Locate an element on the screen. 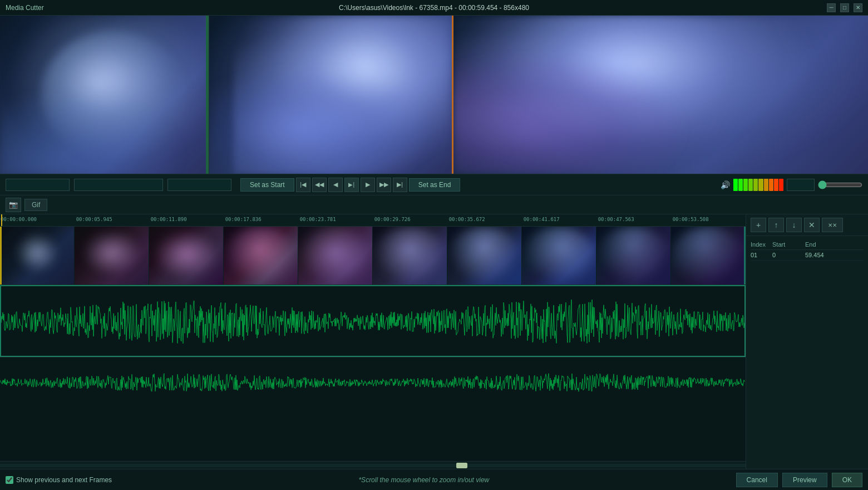 This screenshot has width=868, height=490. current-time-input: 00:00:00.000 is located at coordinates (119, 185).